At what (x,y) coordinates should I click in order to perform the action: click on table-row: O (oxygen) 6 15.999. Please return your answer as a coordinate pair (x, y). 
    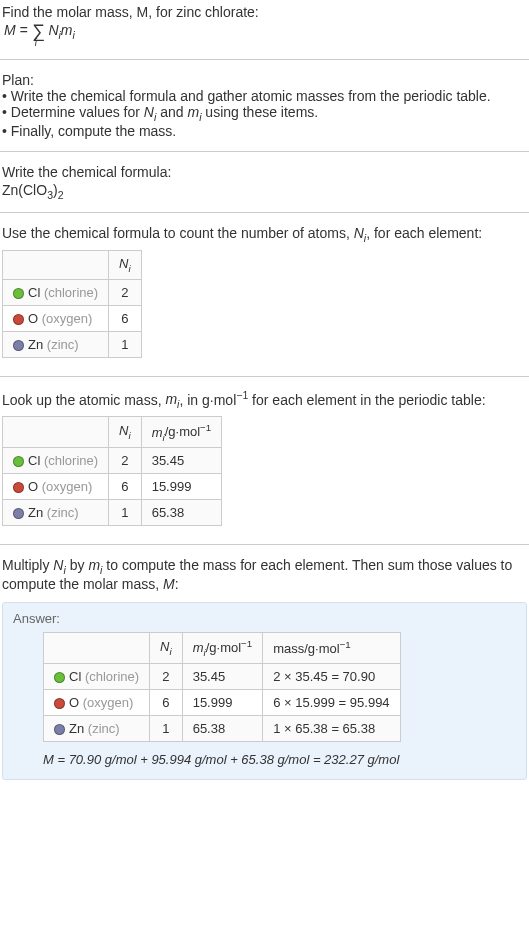
    Looking at the image, I should click on (112, 487).